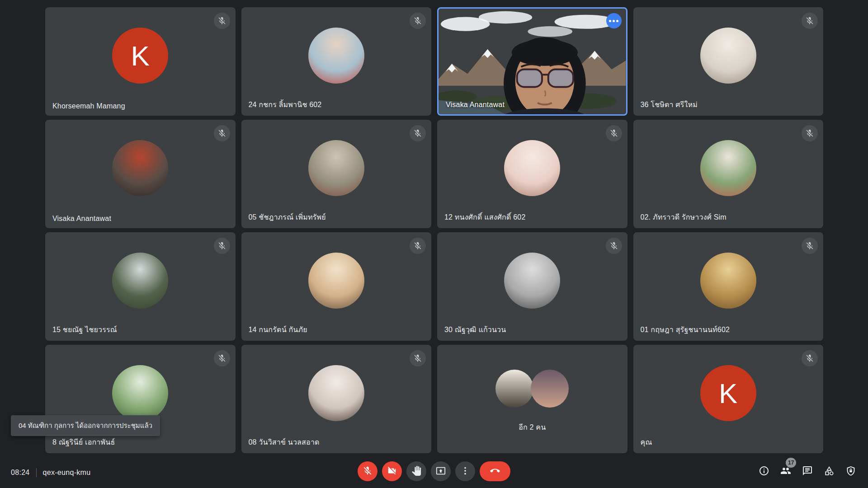 This screenshot has height=488, width=868. Describe the element at coordinates (791, 463) in the screenshot. I see `participant-count-badge: 17` at that location.